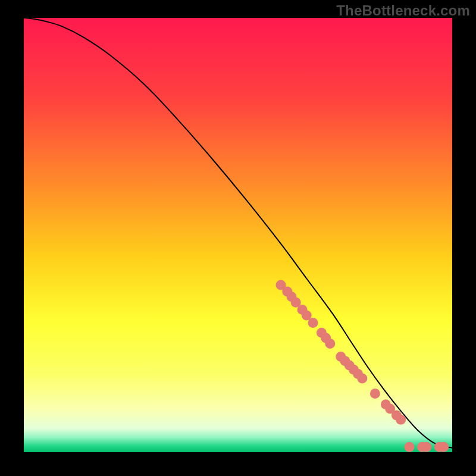 This screenshot has height=476, width=476. What do you see at coordinates (403, 11) in the screenshot?
I see `watermark-text: TheBottleneck.com` at bounding box center [403, 11].